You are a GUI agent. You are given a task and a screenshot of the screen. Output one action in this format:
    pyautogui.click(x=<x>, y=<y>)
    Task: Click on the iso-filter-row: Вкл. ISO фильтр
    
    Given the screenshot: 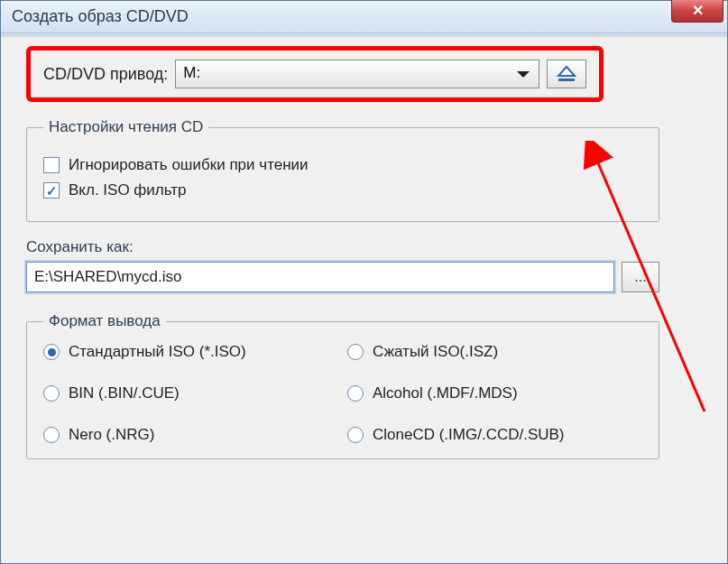 What is the action you would take?
    pyautogui.click(x=343, y=190)
    